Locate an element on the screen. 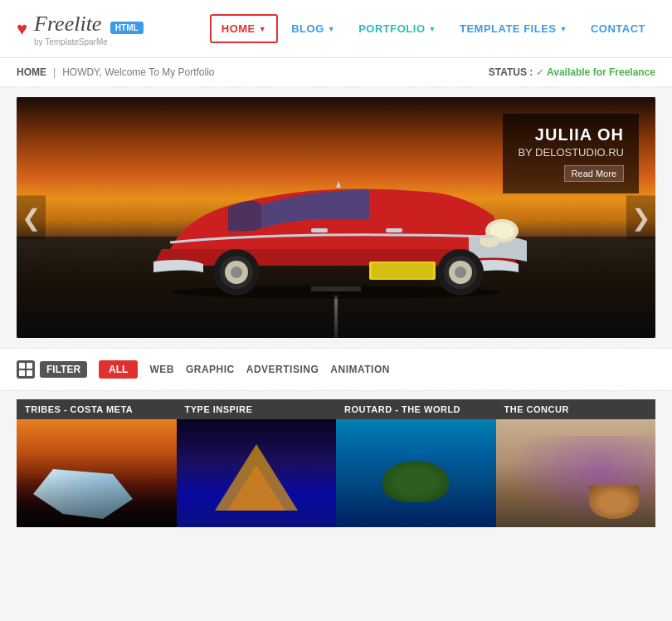 This screenshot has height=621, width=672. portfolio-item-routard: ROUTARD - THE WORLD is located at coordinates (416, 463).